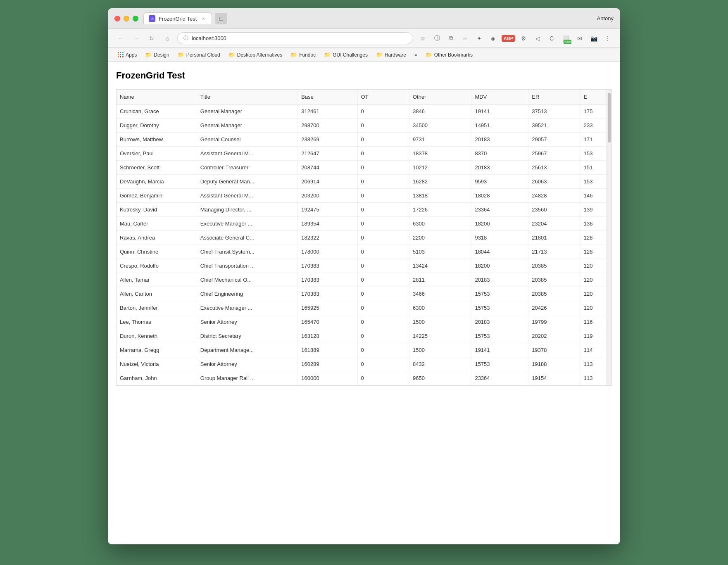  Describe the element at coordinates (328, 140) in the screenshot. I see `cell-base: 238269` at that location.